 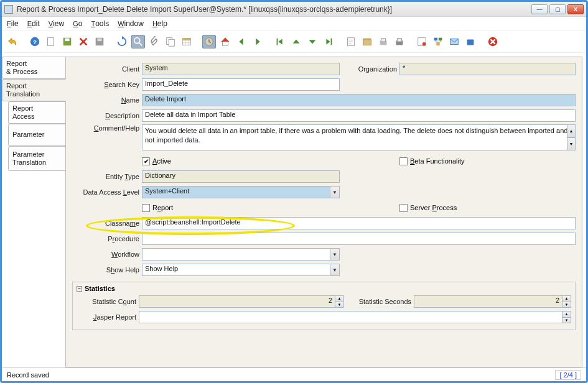 What do you see at coordinates (209, 42) in the screenshot?
I see `history-icon` at bounding box center [209, 42].